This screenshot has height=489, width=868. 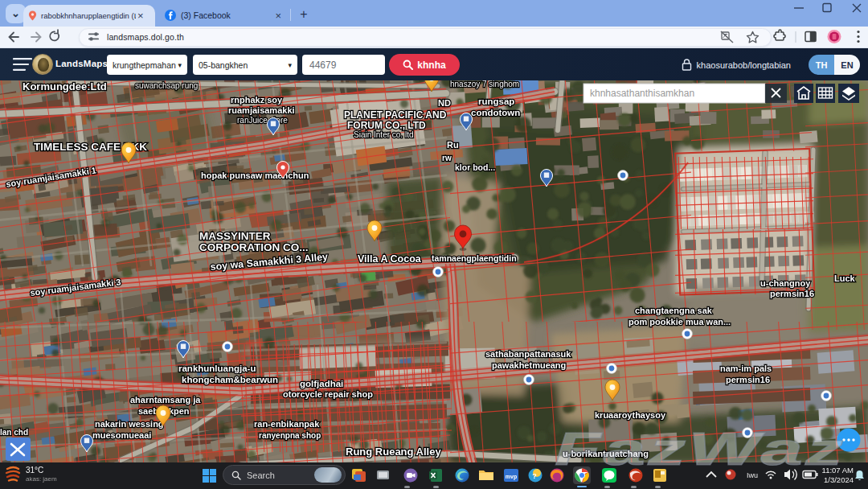 What do you see at coordinates (495, 113) in the screenshot?
I see `svg-text: condotown` at bounding box center [495, 113].